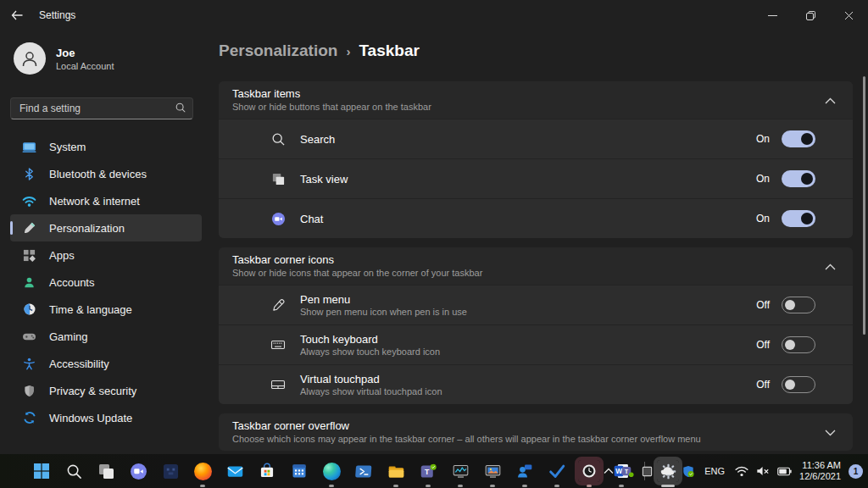  What do you see at coordinates (299, 471) in the screenshot?
I see `calendar-button` at bounding box center [299, 471].